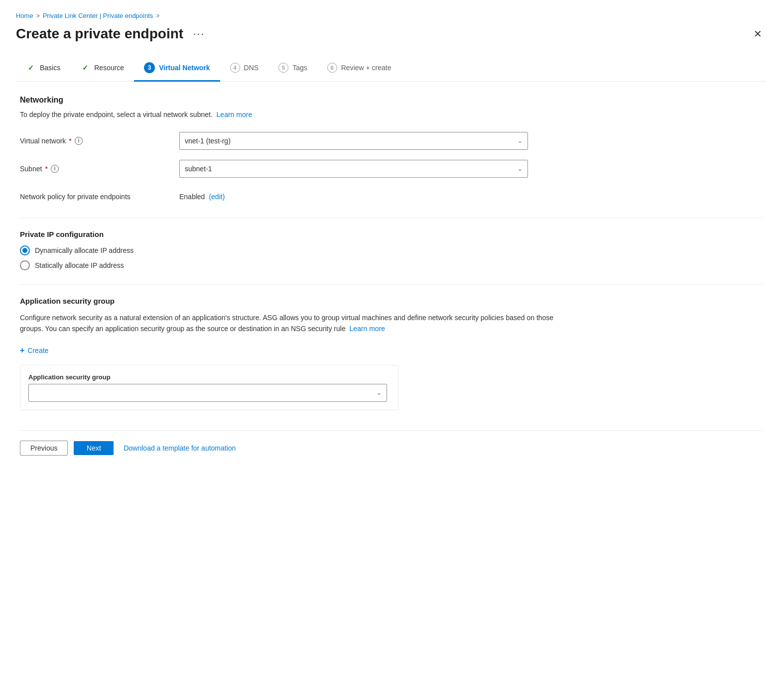  Describe the element at coordinates (520, 169) in the screenshot. I see `subnet-dropdown-chevron: ⌄` at that location.